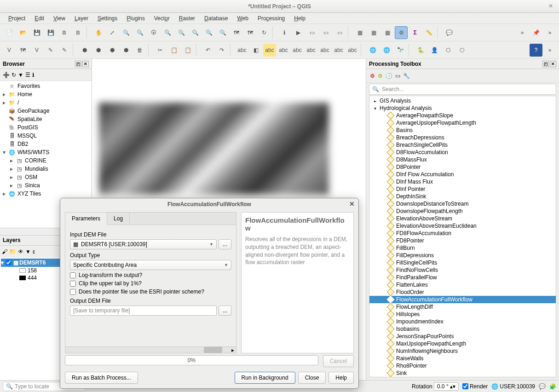 The height and width of the screenshot is (392, 559). I want to click on expand-icon: ▾, so click(4, 152).